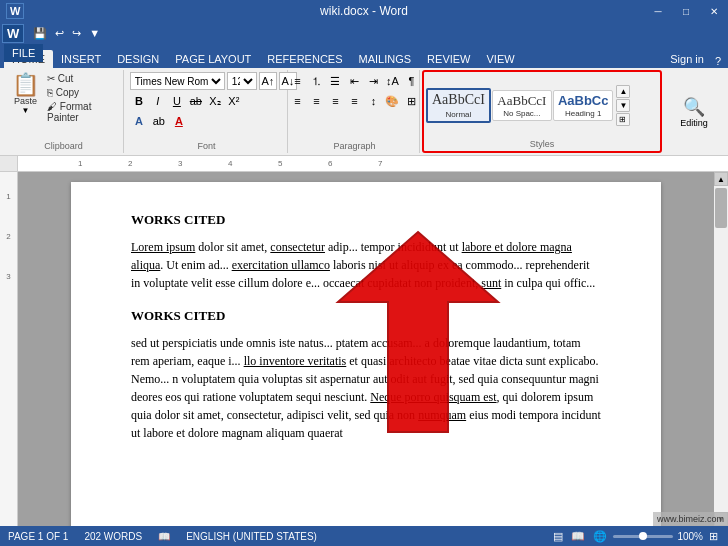 This screenshot has width=728, height=546. Describe the element at coordinates (392, 81) in the screenshot. I see `sort-button: ↕A` at that location.